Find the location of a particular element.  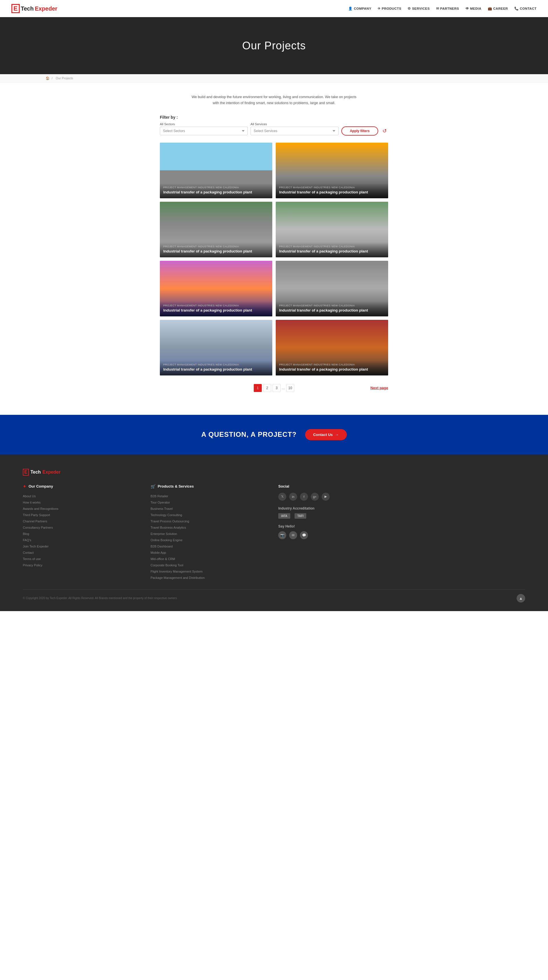

footer-products-title: 🛒 Products & Services is located at coordinates (210, 487).